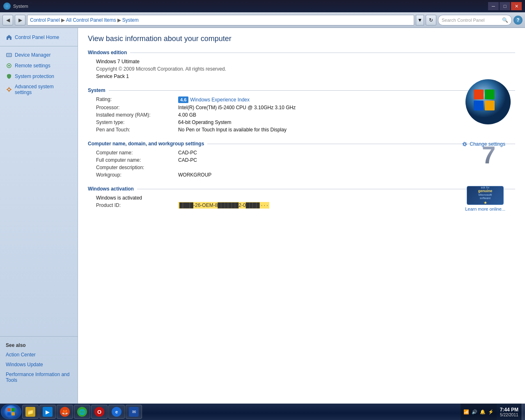 The image size is (525, 420). I want to click on search-box: Search Control Panel 🔍, so click(475, 20).